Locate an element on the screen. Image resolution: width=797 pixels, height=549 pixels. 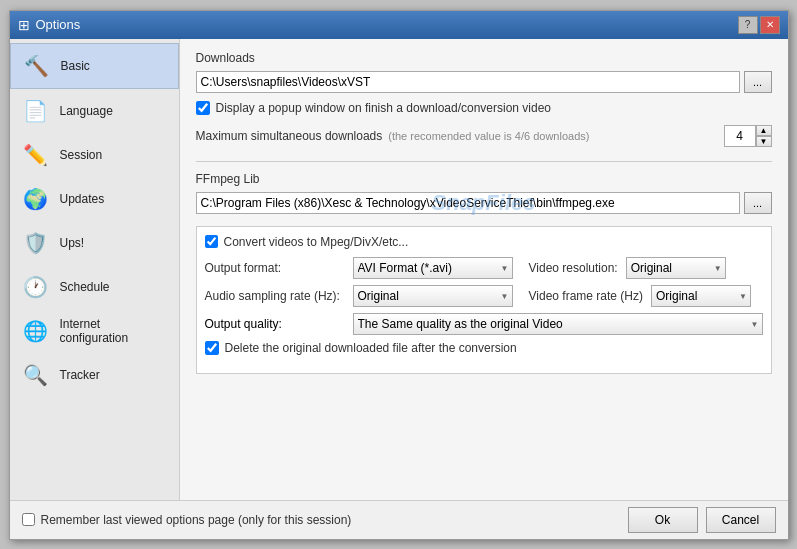
ffmpeg-path-input is located at coordinates (468, 203).